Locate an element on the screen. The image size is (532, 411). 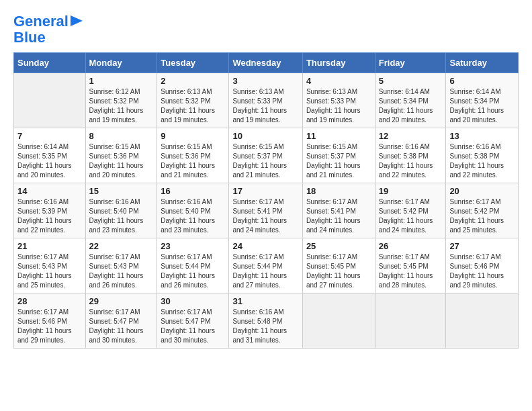
calendar-week-1: 1Sunrise: 6:12 AMSunset: 5:32 PMDaylight… is located at coordinates (266, 101).